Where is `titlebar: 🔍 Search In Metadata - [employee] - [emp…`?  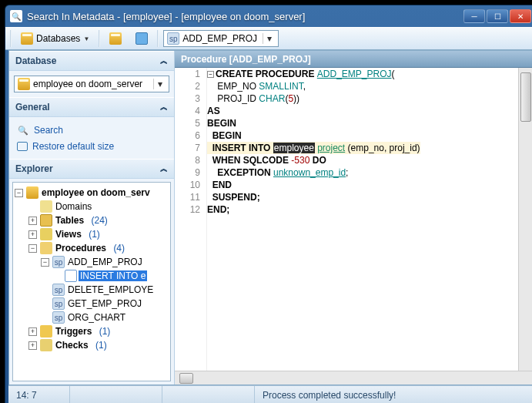 titlebar: 🔍 Search In Metadata - [employee] - [emp… is located at coordinates (269, 16).